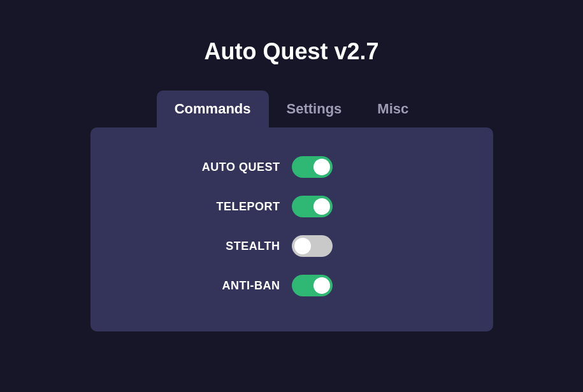 This screenshot has height=392, width=583. Describe the element at coordinates (292, 286) in the screenshot. I see `row-anti-ban: ANTI-BAN` at that location.